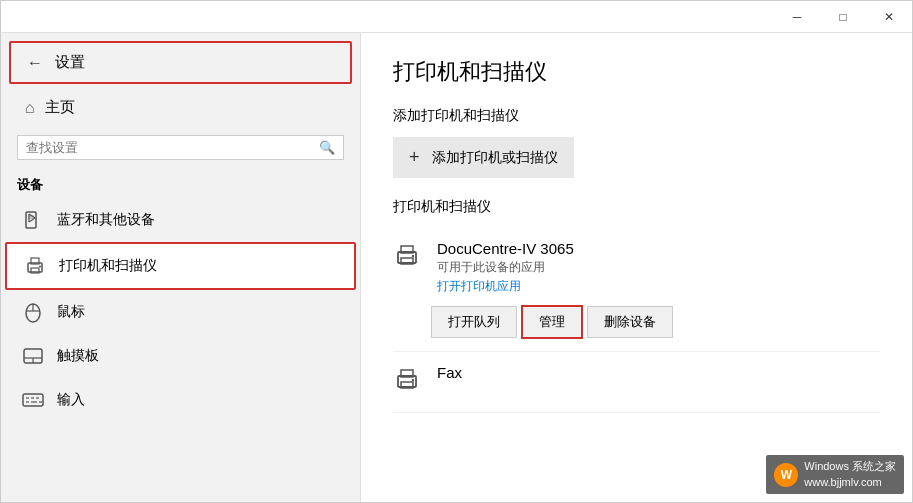 The image size is (913, 503). I want to click on watermark-url: www.bjjmlv.com, so click(850, 482).